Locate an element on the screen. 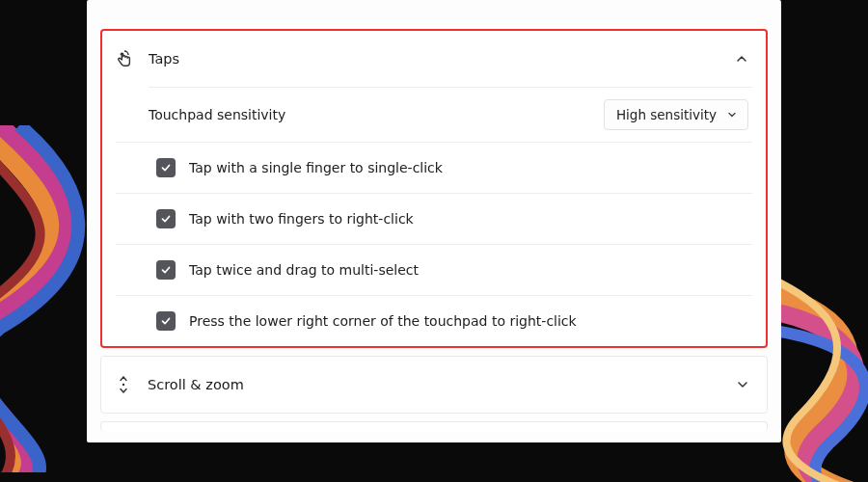 Image resolution: width=868 pixels, height=482 pixels. taps-title: Taps is located at coordinates (442, 59).